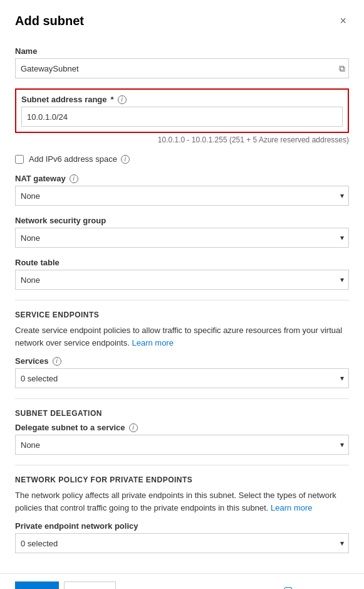  What do you see at coordinates (37, 585) in the screenshot?
I see `save-button: Save` at bounding box center [37, 585].